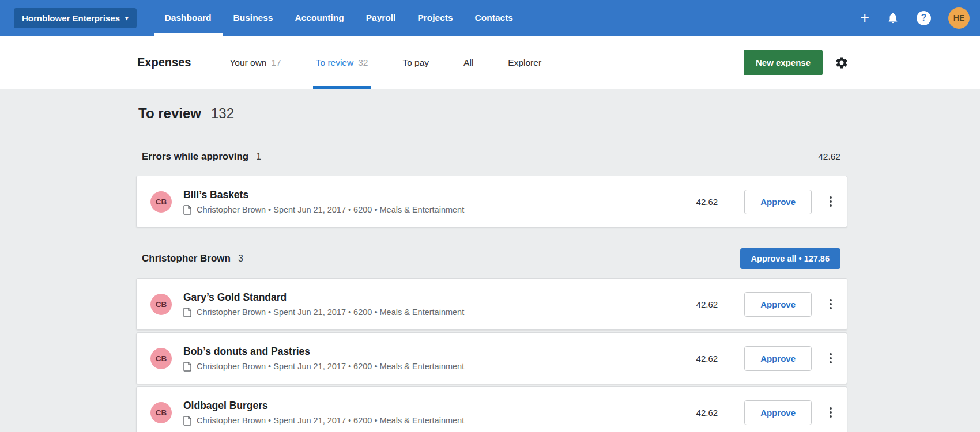  What do you see at coordinates (865, 18) in the screenshot?
I see `add-icon: +` at bounding box center [865, 18].